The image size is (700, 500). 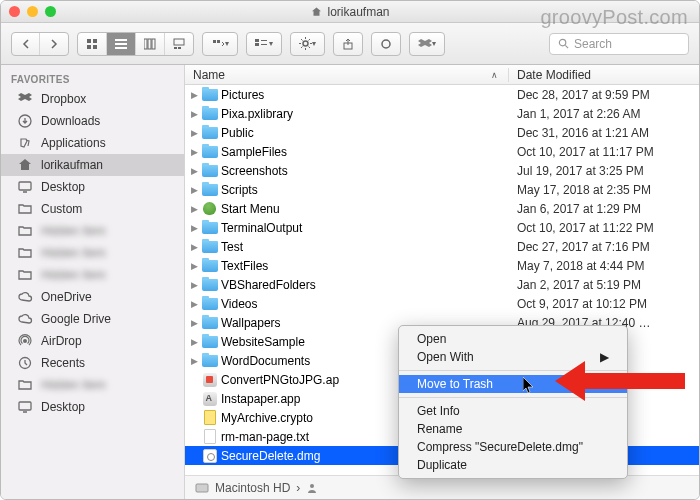 I want to click on file-date: Dec 27, 2017 at 7:16 PM, so click(x=604, y=247).